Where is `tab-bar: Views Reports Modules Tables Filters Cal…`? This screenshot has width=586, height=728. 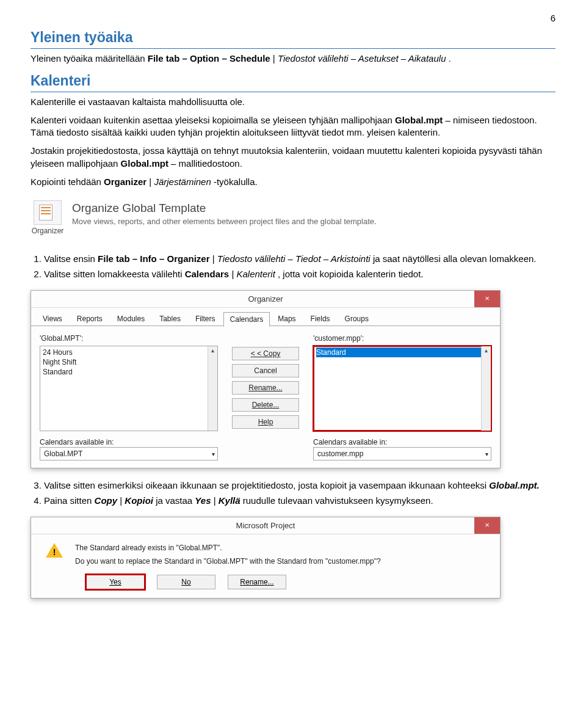
tab-bar: Views Reports Modules Tables Filters Cal… is located at coordinates (266, 317).